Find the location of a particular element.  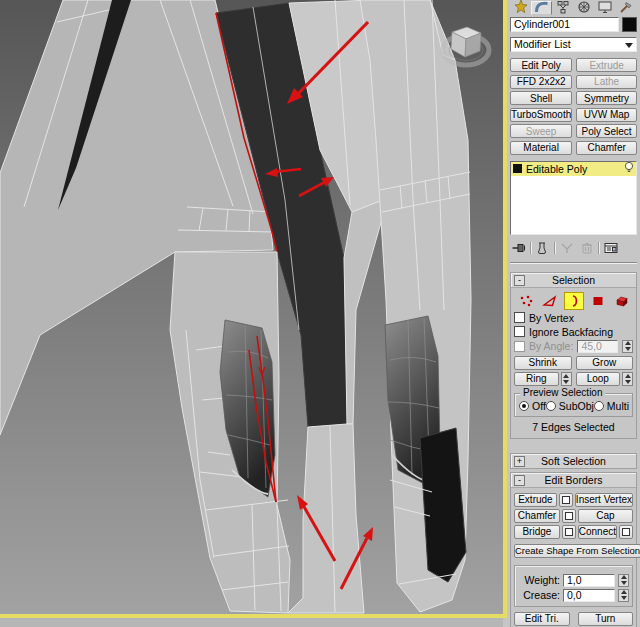

command-panel-tabs is located at coordinates (574, 8).